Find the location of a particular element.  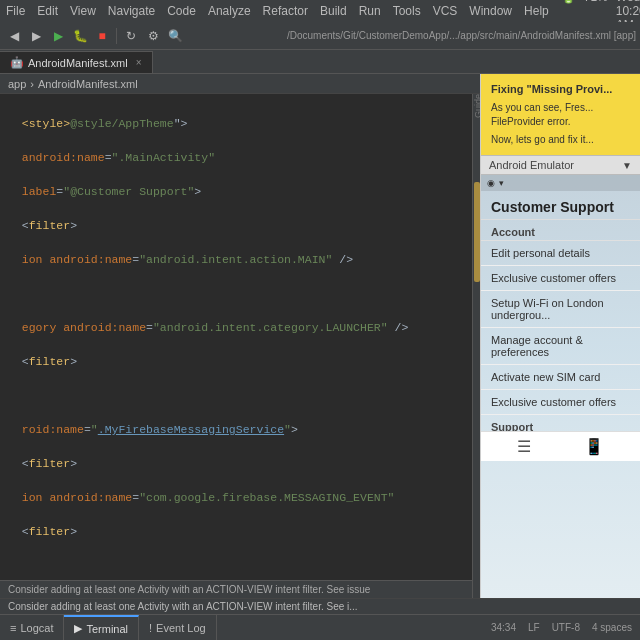

code-line: android:name=".MainActivity" is located at coordinates (244, 158).